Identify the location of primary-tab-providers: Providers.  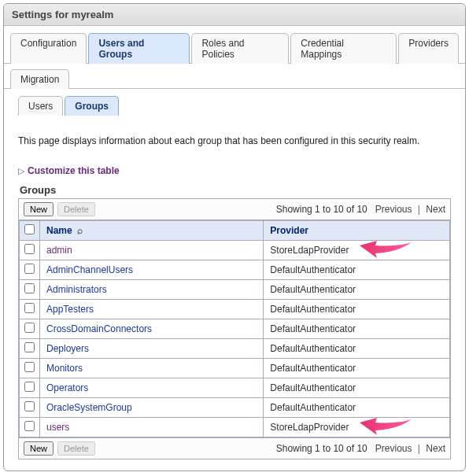
(428, 49).